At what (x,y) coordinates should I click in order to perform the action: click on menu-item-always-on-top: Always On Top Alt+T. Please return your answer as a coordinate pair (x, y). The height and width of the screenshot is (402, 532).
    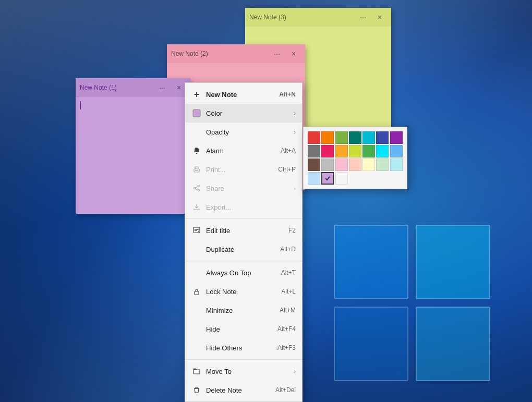
    Looking at the image, I should click on (244, 273).